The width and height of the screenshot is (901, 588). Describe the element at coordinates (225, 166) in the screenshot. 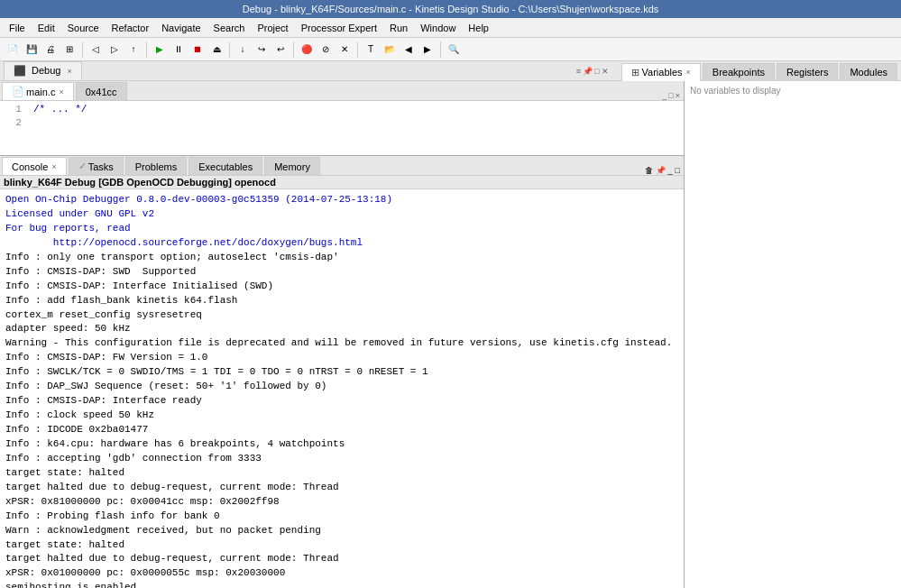

I see `executables-tab: Executables` at that location.